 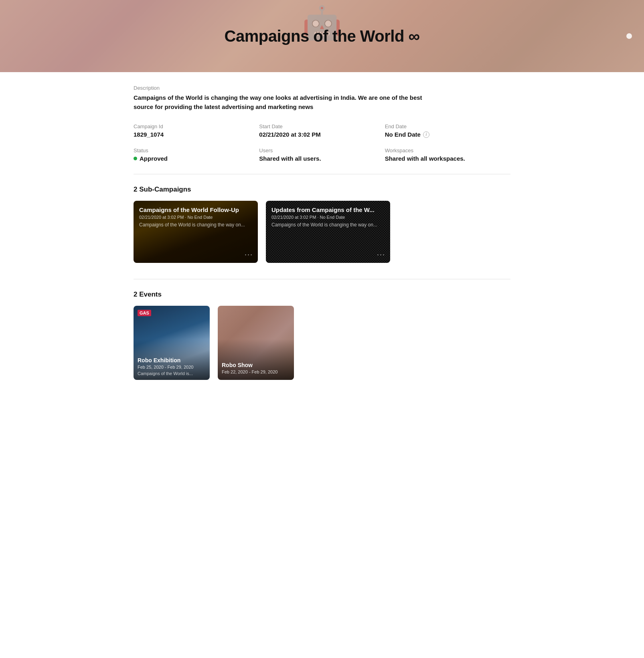 I want to click on meta-grid: Campaign Id 1829_1074 Start Date 02/21/2…, so click(x=322, y=143).